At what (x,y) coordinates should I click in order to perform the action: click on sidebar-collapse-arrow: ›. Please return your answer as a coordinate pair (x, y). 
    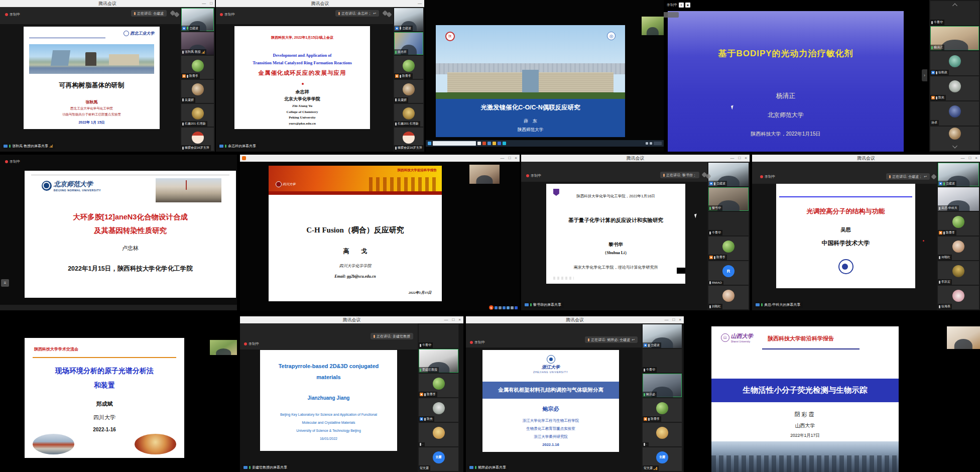
    Looking at the image, I should click on (925, 75).